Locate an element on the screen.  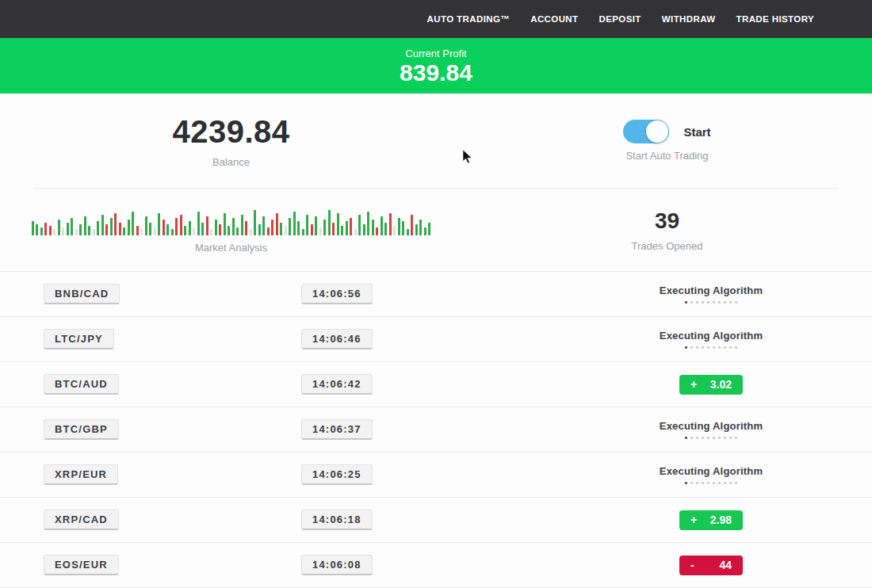
time-badge: 14:06:25 is located at coordinates (337, 475).